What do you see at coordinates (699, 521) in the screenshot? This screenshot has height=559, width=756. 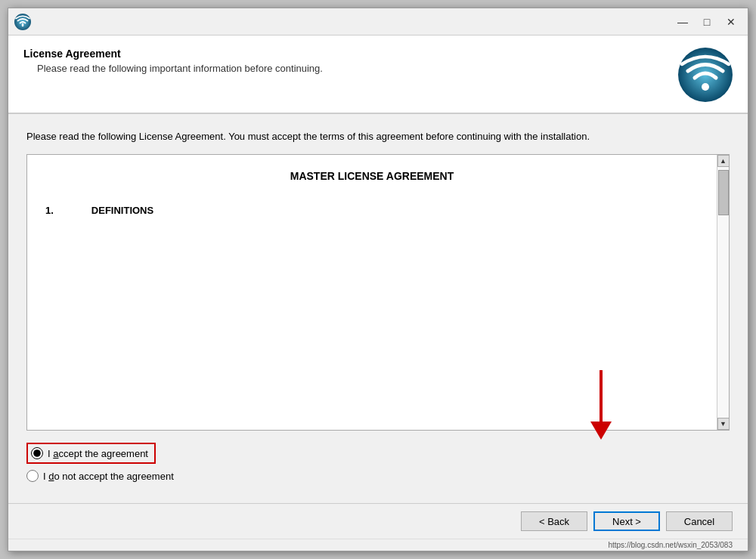 I see `cancel-button: Cancel` at bounding box center [699, 521].